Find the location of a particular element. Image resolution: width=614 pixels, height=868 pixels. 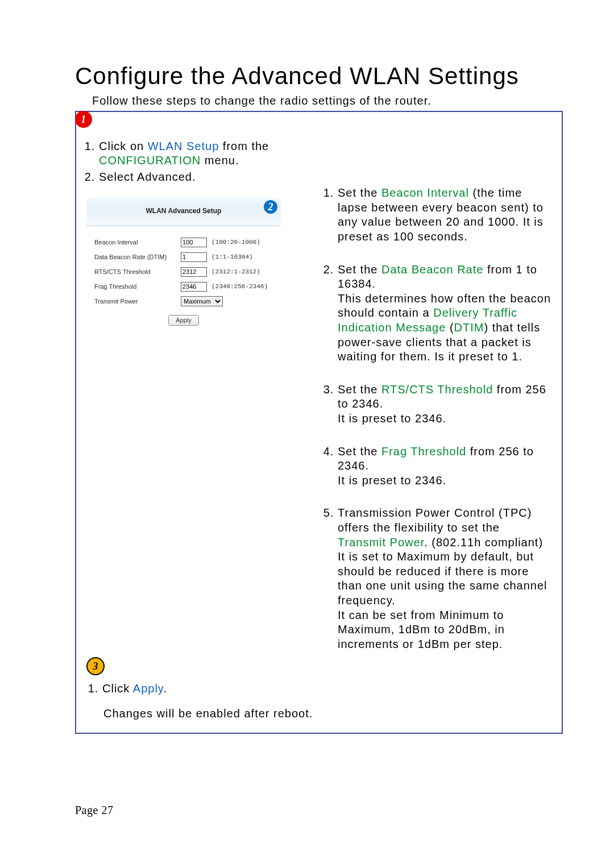

dtim-input is located at coordinates (194, 257).